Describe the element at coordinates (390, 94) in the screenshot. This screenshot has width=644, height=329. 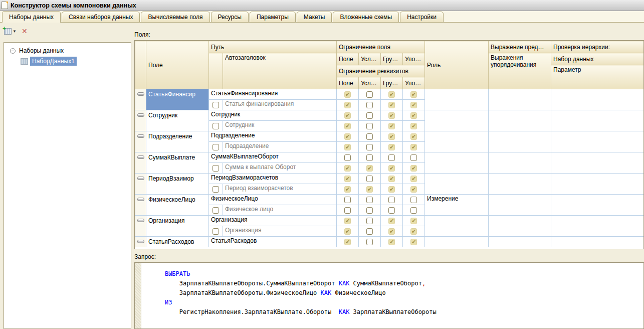
I see `table-row: СтатьяФинансирСтатьяФинансирования✔✔✔` at that location.